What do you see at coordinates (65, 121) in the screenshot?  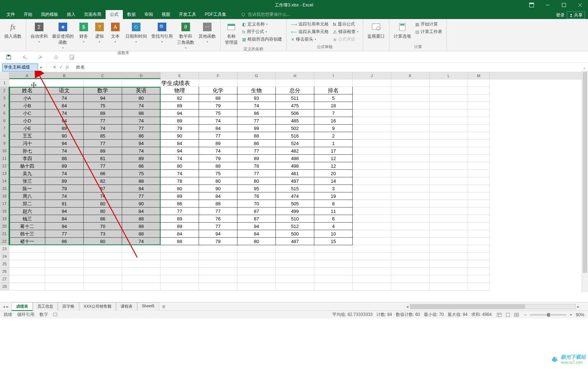 I see `cell: 94` at bounding box center [65, 121].